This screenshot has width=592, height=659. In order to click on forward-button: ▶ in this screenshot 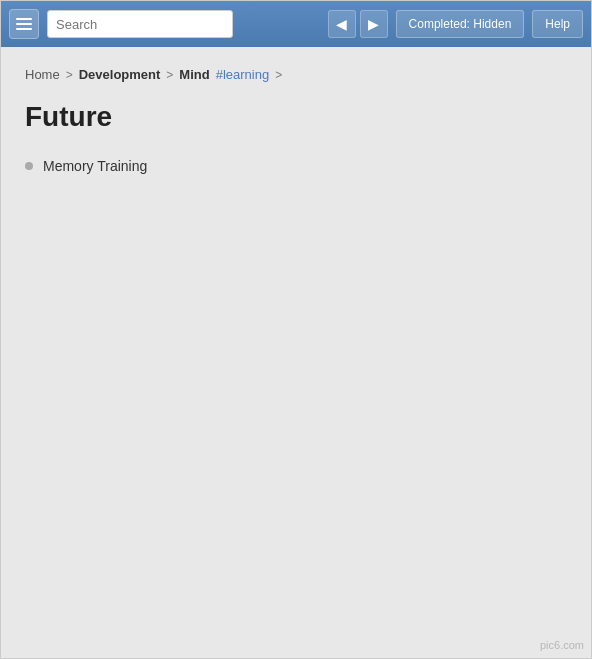, I will do `click(374, 24)`.